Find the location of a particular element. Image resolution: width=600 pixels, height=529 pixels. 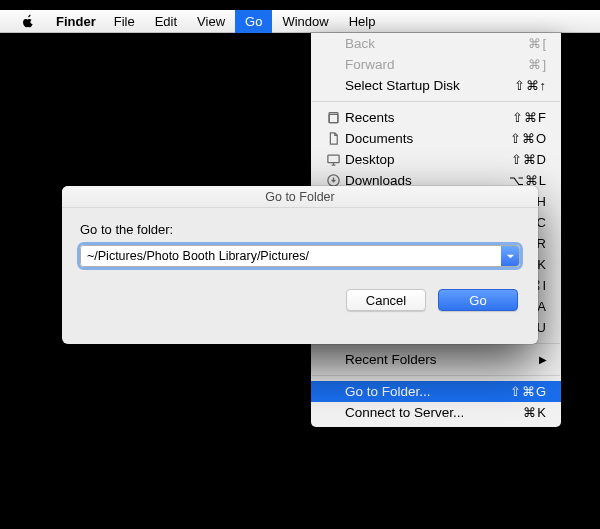

shortcut: ⇧⌘D is located at coordinates (529, 160).